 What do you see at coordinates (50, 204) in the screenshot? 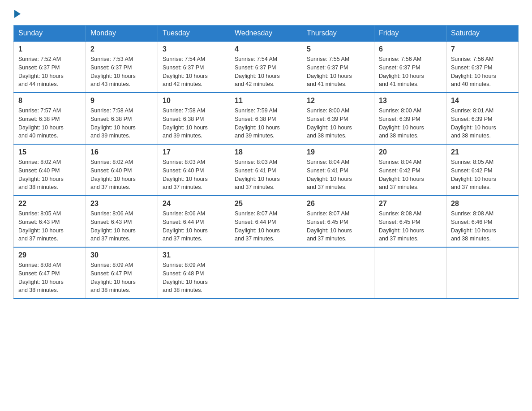
I see `day-number: 22` at bounding box center [50, 204].